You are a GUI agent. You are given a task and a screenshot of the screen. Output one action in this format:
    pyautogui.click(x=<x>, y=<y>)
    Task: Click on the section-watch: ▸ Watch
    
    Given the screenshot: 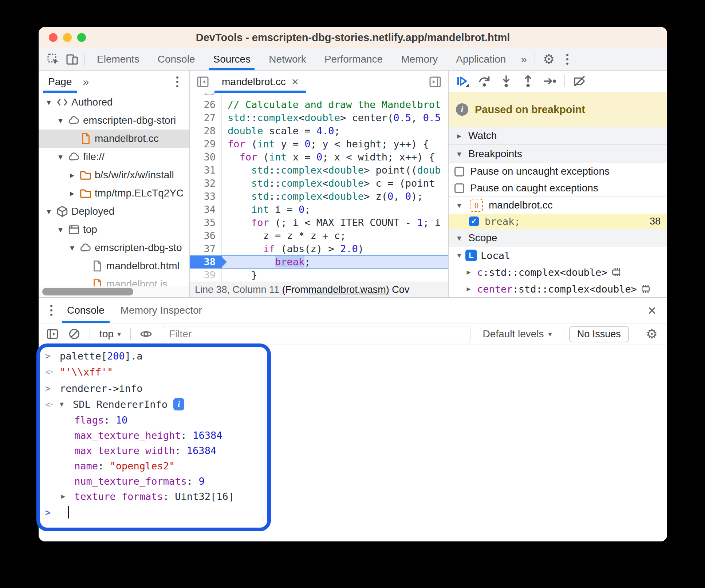 What is the action you would take?
    pyautogui.click(x=558, y=136)
    